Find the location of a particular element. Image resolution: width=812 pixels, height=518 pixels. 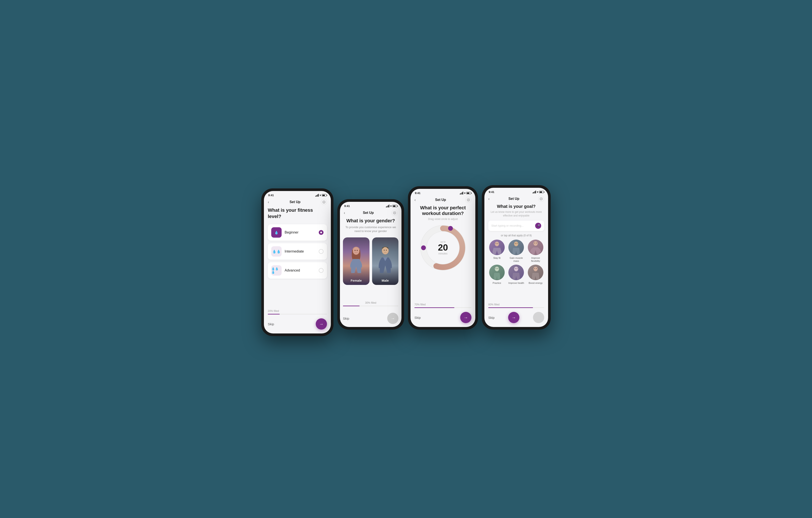

screen1-bottom: 20% filled Skip → is located at coordinates (297, 319).